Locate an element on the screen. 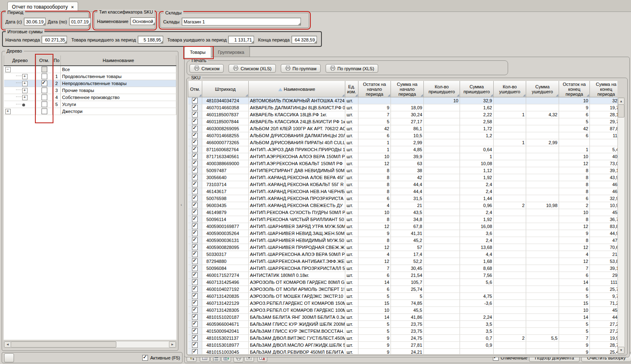  table-row: ✓50330317АНТИП.-ШАР.РЕКСОНА АЛОЭ ВЕРА 50… is located at coordinates (403, 255).